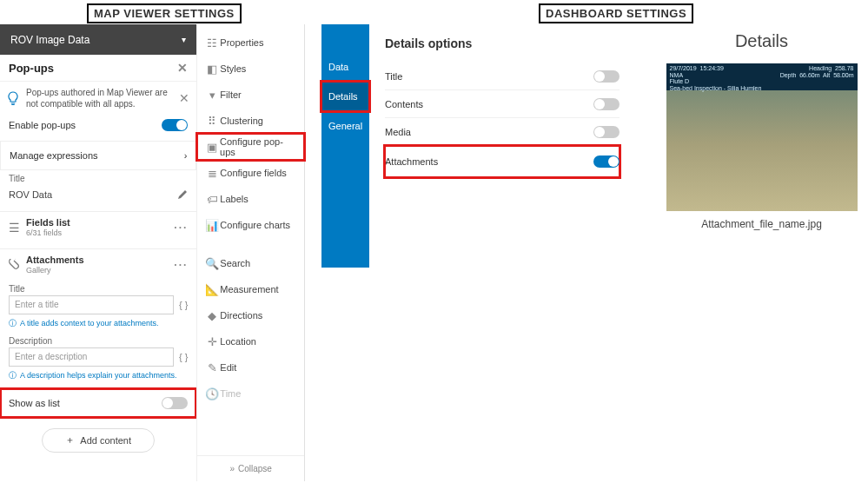  I want to click on fields-list-card: ☰ Fields list 6/31 fields ···, so click(98, 228).